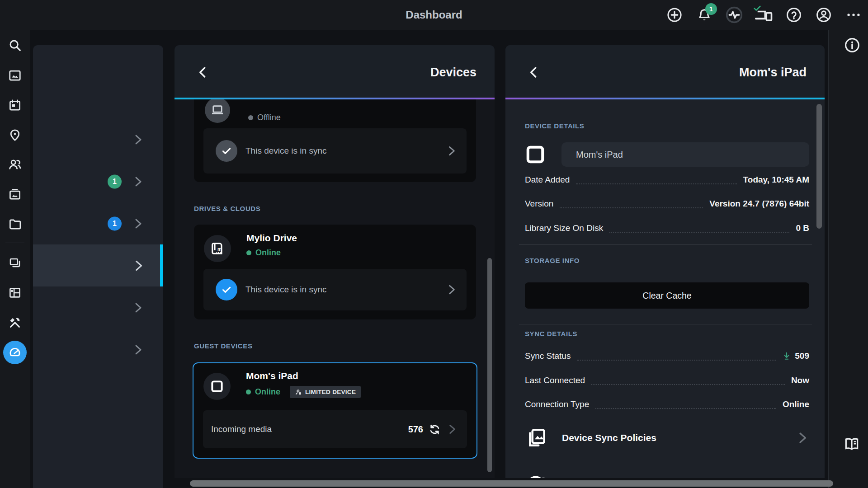 The height and width of the screenshot is (488, 868). Describe the element at coordinates (15, 164) in the screenshot. I see `people-icon` at that location.